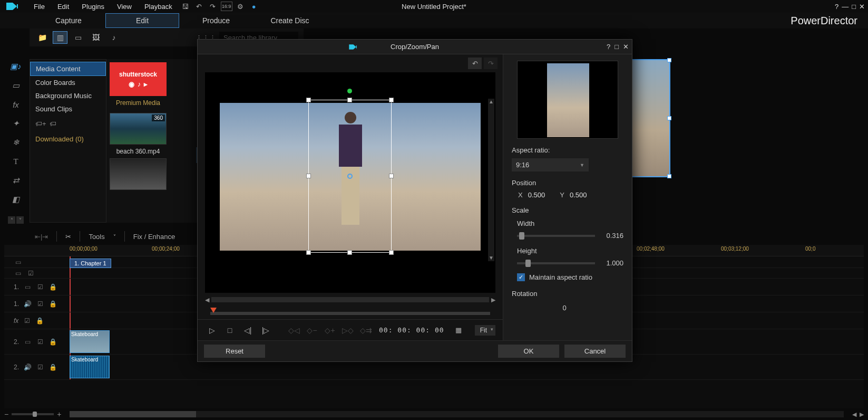 The image size is (868, 420). What do you see at coordinates (68, 139) in the screenshot?
I see `downloaded-link: Downloaded (0)` at bounding box center [68, 139].